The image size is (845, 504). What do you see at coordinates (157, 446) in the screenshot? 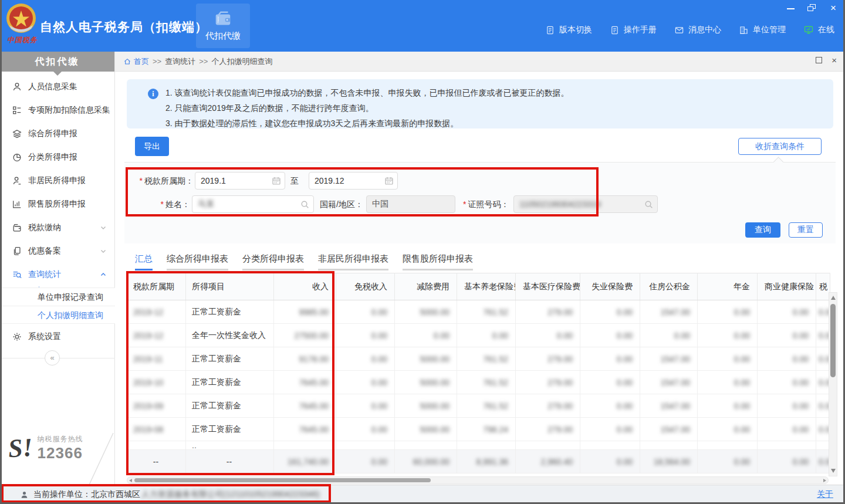
I see `cell-period` at bounding box center [157, 446].